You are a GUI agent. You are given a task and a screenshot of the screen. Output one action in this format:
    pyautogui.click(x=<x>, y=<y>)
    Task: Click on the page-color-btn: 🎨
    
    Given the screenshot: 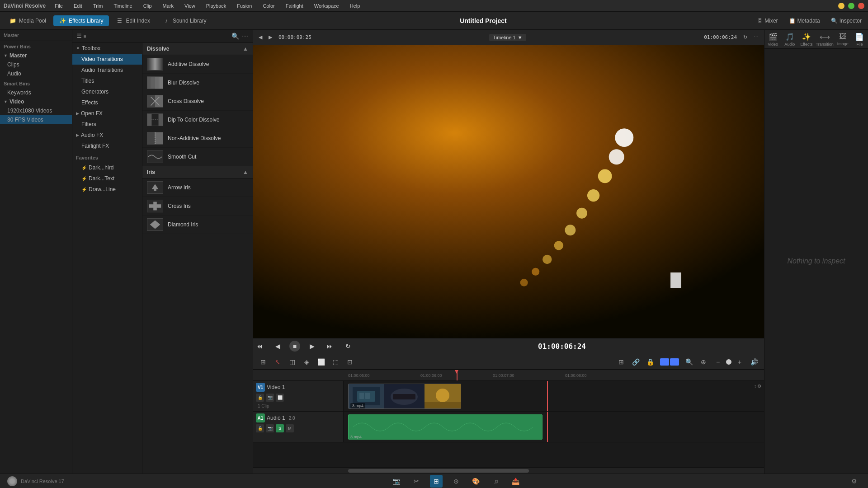 What is the action you would take?
    pyautogui.click(x=476, y=481)
    